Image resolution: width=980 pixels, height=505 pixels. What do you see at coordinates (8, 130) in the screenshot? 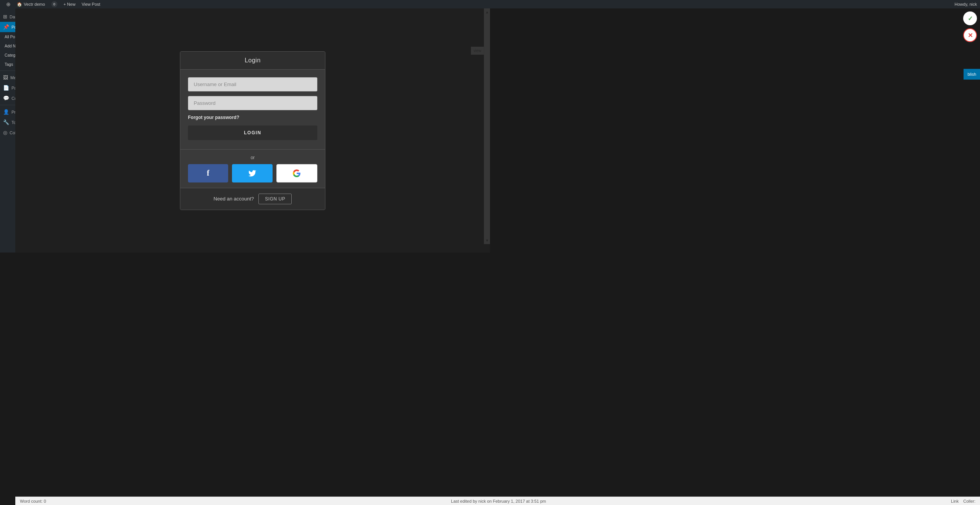
I see `sidebar: ⊞ Dash 📌 Post All Posts Add New Categori…` at bounding box center [8, 130].